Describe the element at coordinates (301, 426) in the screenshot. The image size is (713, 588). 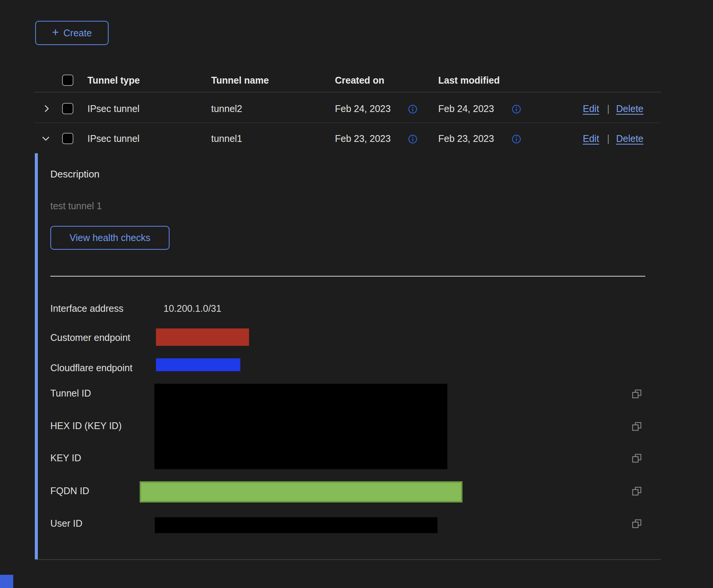
I see `tunnel-hex-key-id-redaction` at that location.